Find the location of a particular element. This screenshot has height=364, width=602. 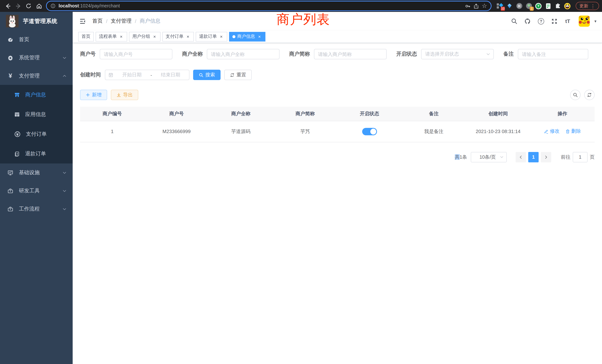

col-full-name: 商户全称 is located at coordinates (241, 114).